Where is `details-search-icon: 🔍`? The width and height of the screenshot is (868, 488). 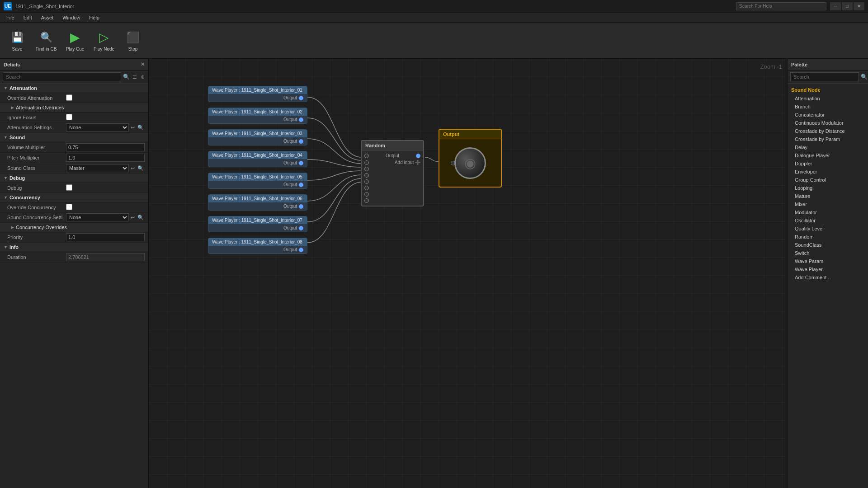 details-search-icon: 🔍 is located at coordinates (127, 77).